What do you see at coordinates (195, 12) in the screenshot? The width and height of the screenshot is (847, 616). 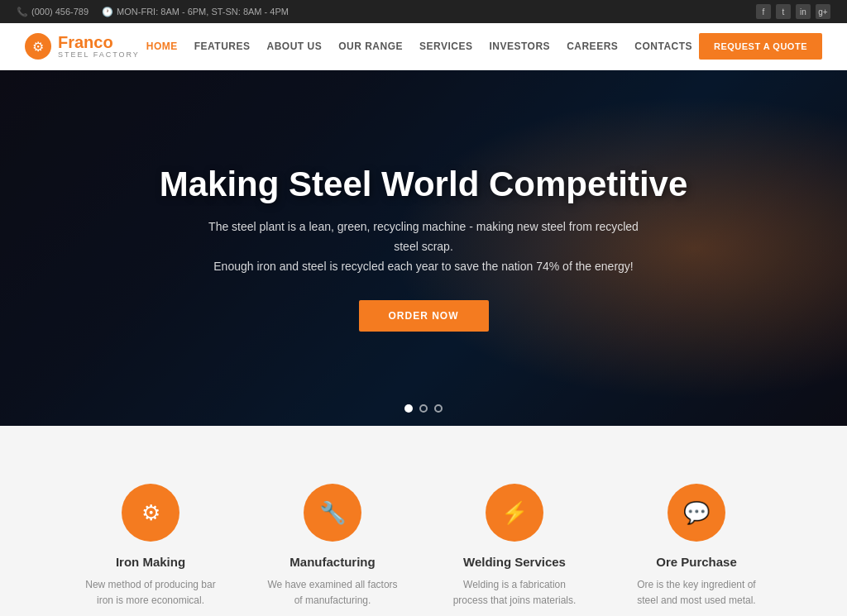 I see `hours-info: 🕐 MON-FRI: 8AM - 6PM, ST-SN: 8AM - 4PM` at bounding box center [195, 12].